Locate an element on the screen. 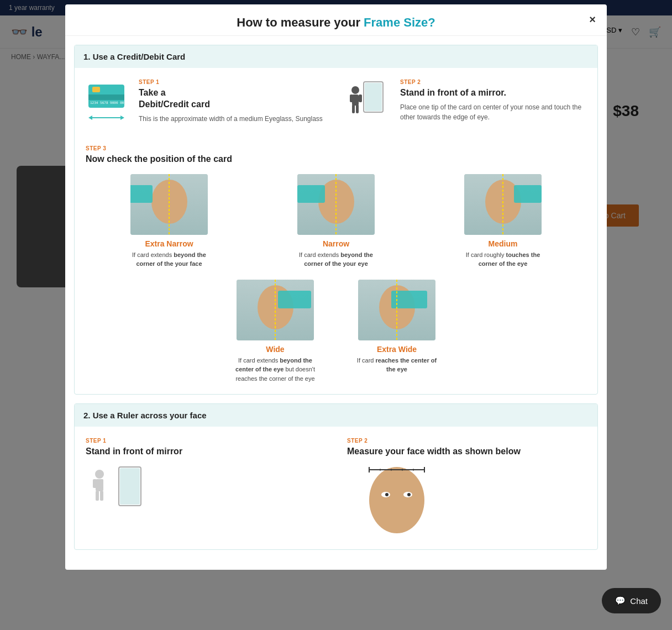 This screenshot has height=630, width=672. step-2-label: STEP 2 is located at coordinates (493, 82).